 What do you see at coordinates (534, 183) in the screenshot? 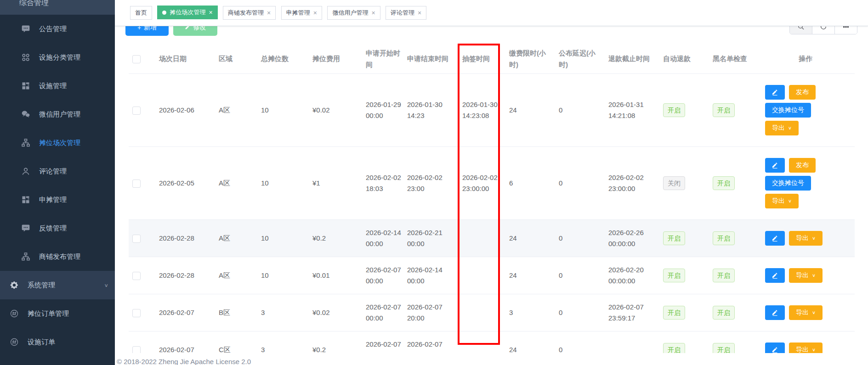
I see `cell-pay-time-limit: 6` at bounding box center [534, 183].